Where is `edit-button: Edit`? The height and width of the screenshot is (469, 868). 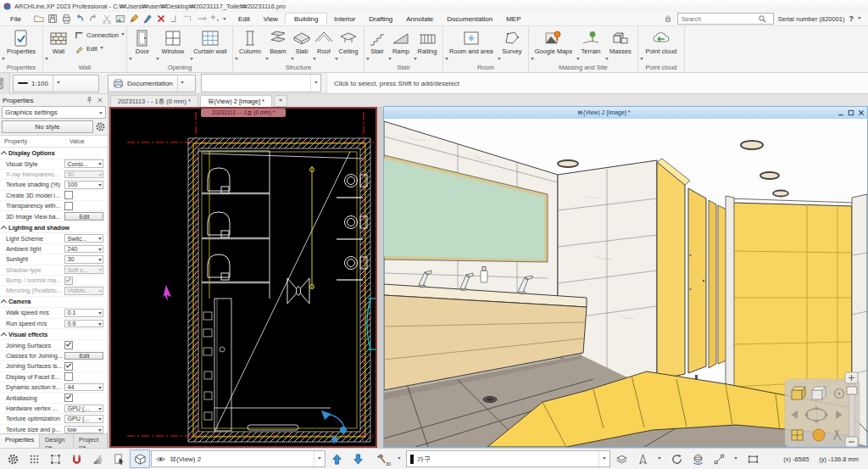
edit-button: Edit is located at coordinates (100, 49).